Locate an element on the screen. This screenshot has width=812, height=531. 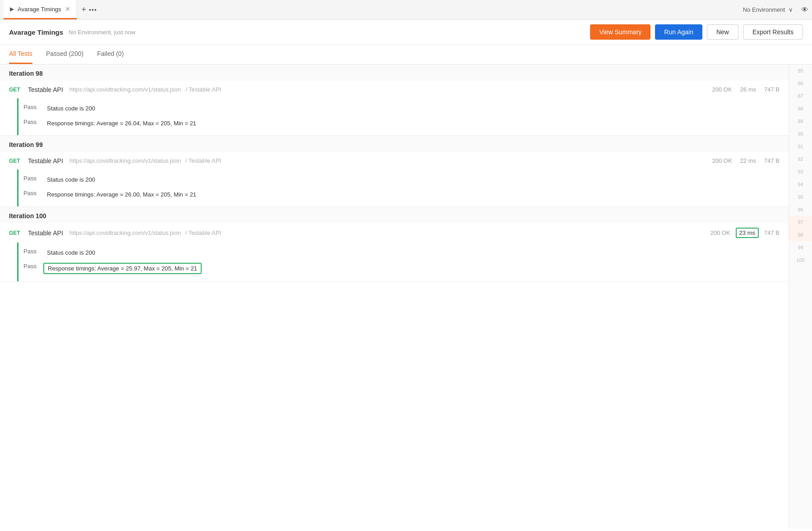
line-number-85: 85 is located at coordinates (800, 71).